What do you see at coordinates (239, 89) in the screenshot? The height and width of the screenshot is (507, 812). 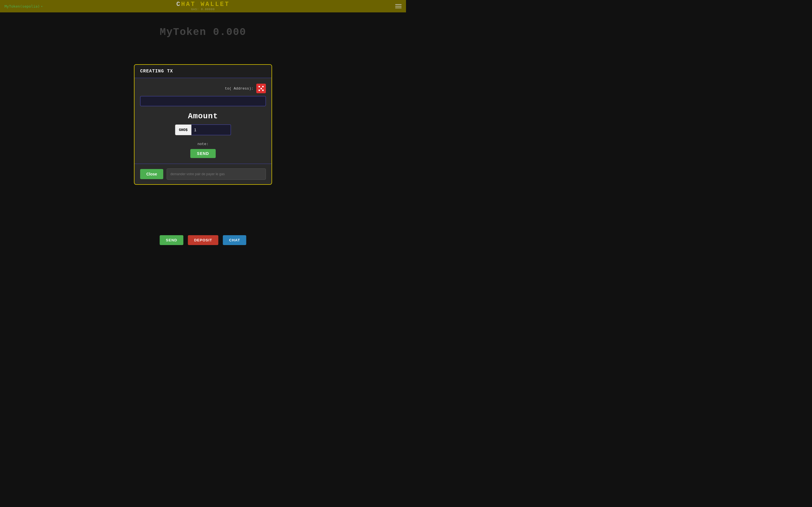 I see `address-label: to( Address):` at bounding box center [239, 89].